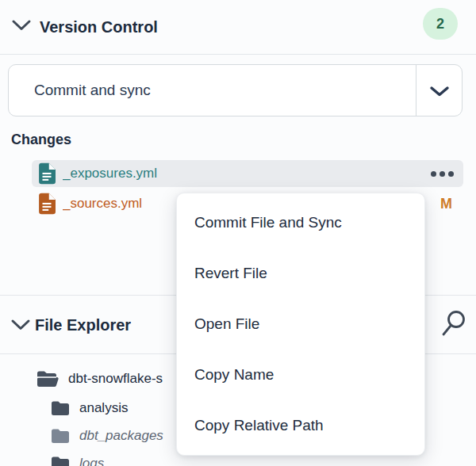  Describe the element at coordinates (301, 375) in the screenshot. I see `menu-item-copy-name: Copy Name` at that location.